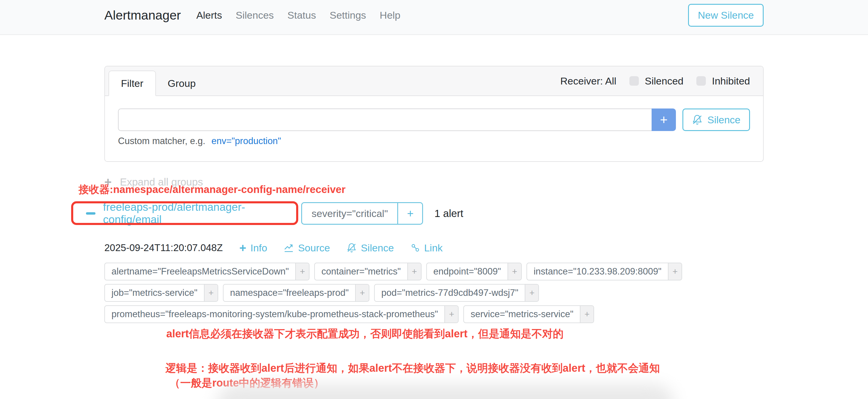 The height and width of the screenshot is (399, 868). What do you see at coordinates (434, 141) in the screenshot?
I see `matcher-hint: Custom matcher, e.g. env="production"` at bounding box center [434, 141].